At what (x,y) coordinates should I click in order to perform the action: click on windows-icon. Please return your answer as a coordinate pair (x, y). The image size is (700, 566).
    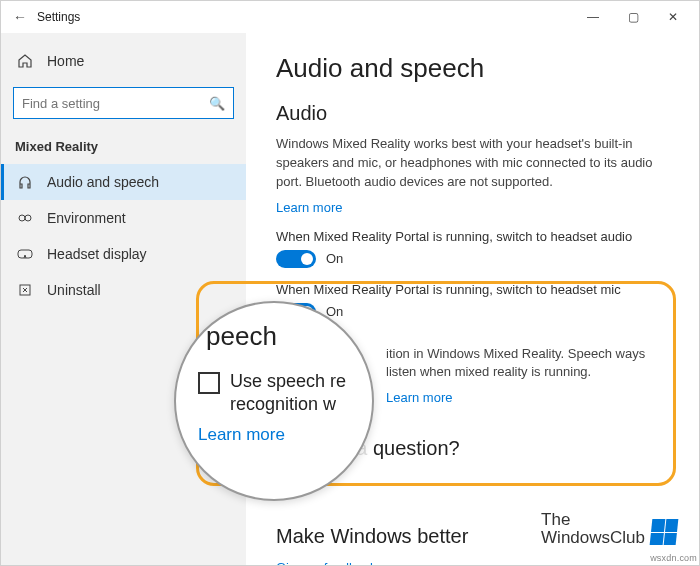
    Looking at the image, I should click on (664, 532).